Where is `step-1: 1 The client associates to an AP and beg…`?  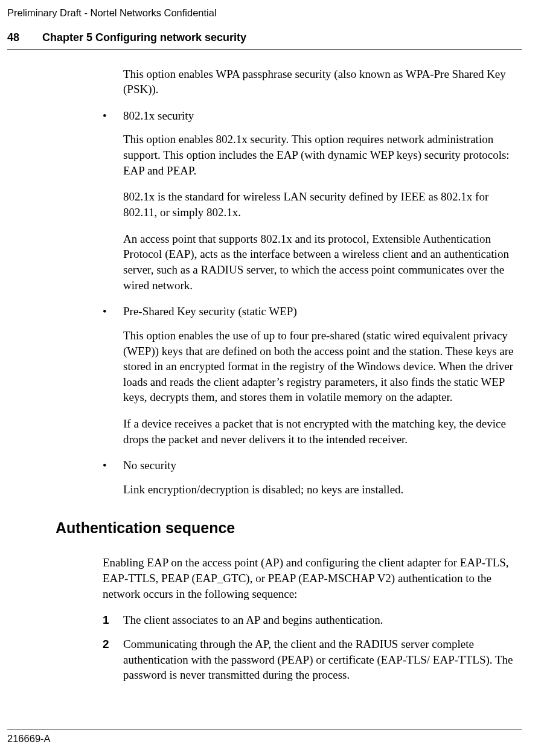 step-1: 1 The client associates to an AP and beg… is located at coordinates (308, 620).